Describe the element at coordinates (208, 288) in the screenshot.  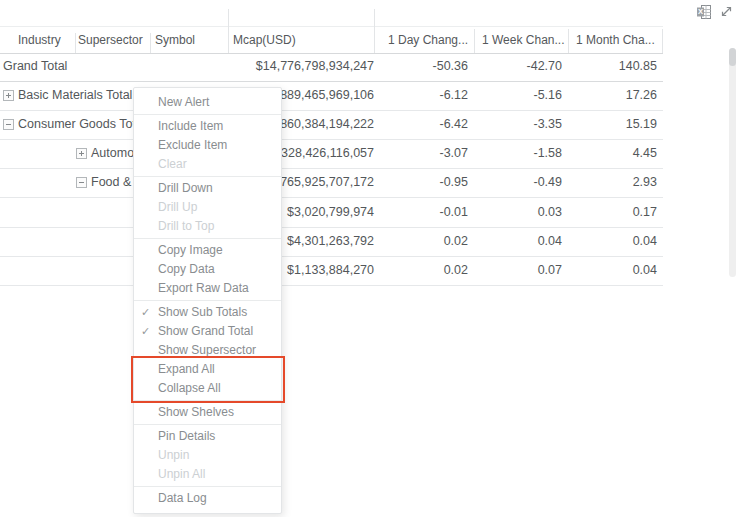
I see `menu-item-export-raw-data: Export Raw Data` at that location.